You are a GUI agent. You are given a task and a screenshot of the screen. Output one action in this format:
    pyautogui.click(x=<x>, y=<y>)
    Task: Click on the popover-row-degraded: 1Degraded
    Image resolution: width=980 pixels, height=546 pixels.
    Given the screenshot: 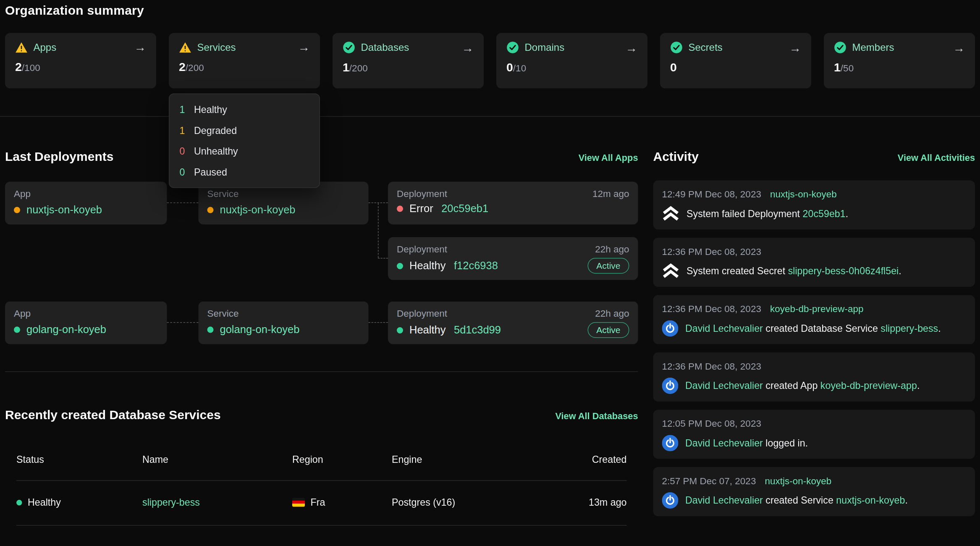 What is the action you would take?
    pyautogui.click(x=244, y=131)
    